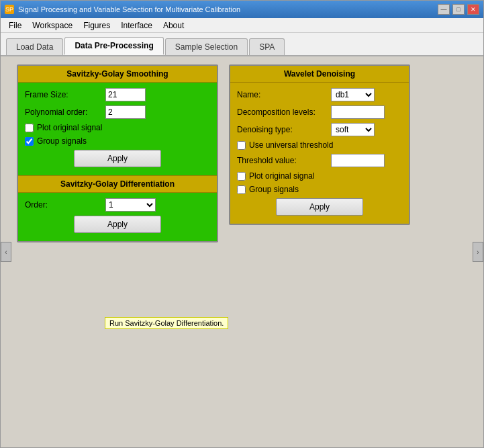 This screenshot has width=484, height=448. Describe the element at coordinates (242, 145) in the screenshot. I see `universal-threshold-checkbox` at that location.